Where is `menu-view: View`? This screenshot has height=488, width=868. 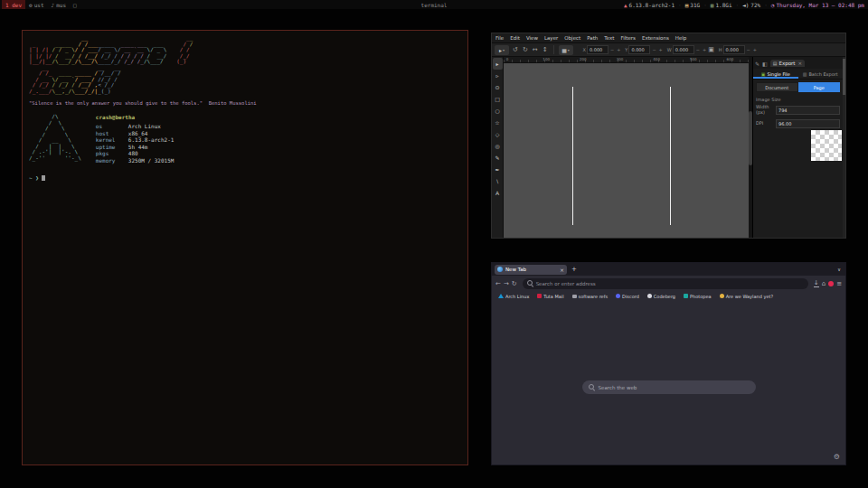
menu-view: View is located at coordinates (532, 38).